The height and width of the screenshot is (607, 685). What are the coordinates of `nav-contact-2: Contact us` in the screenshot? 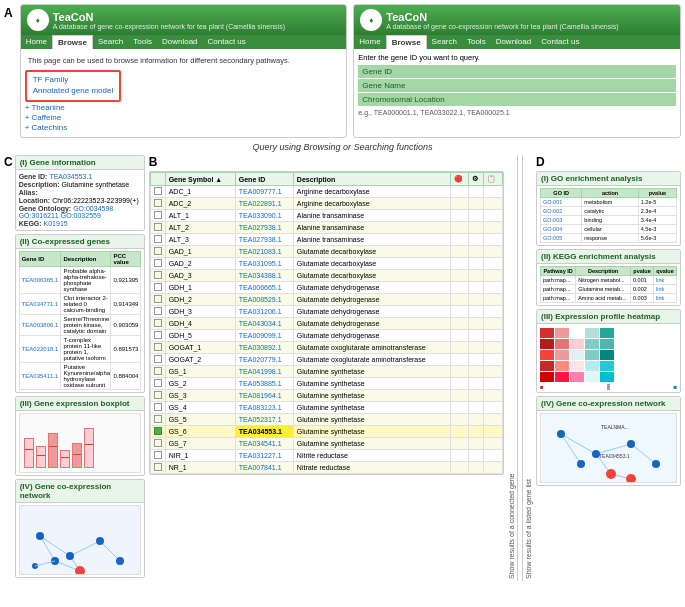 It's located at (560, 42).